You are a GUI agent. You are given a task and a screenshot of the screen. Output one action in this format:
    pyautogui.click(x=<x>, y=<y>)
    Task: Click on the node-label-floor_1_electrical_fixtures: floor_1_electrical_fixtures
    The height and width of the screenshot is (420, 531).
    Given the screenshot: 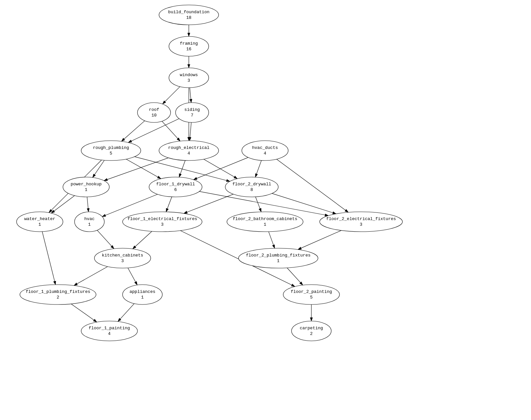 What is the action you would take?
    pyautogui.click(x=162, y=219)
    